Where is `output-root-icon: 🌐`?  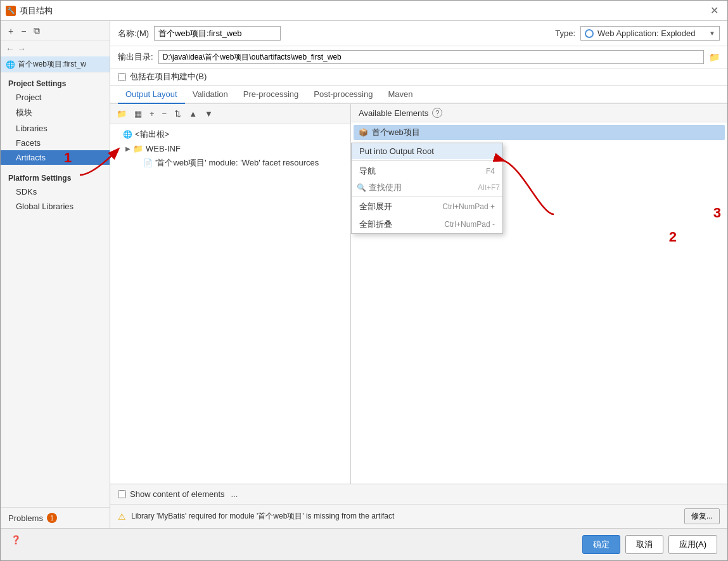
output-root-icon: 🌐 is located at coordinates (128, 134).